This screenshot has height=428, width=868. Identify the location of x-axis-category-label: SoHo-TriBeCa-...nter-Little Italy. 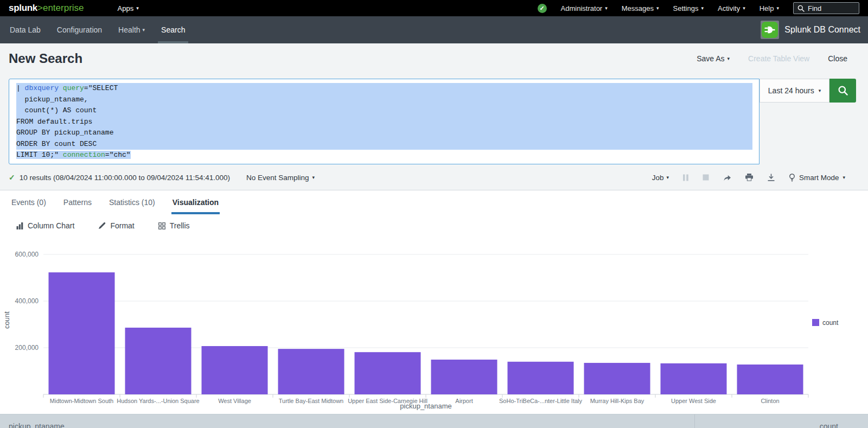
(541, 401).